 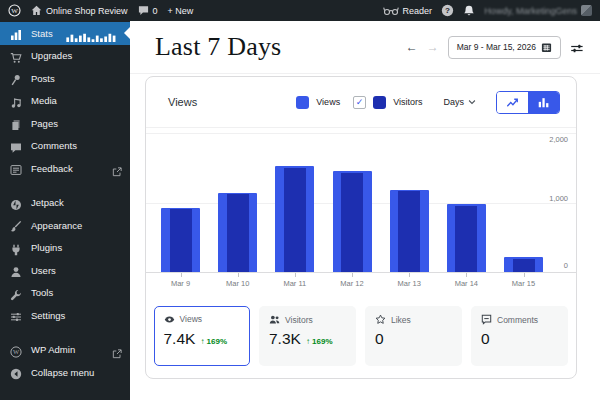 What do you see at coordinates (16, 123) in the screenshot?
I see `pages-icon` at bounding box center [16, 123].